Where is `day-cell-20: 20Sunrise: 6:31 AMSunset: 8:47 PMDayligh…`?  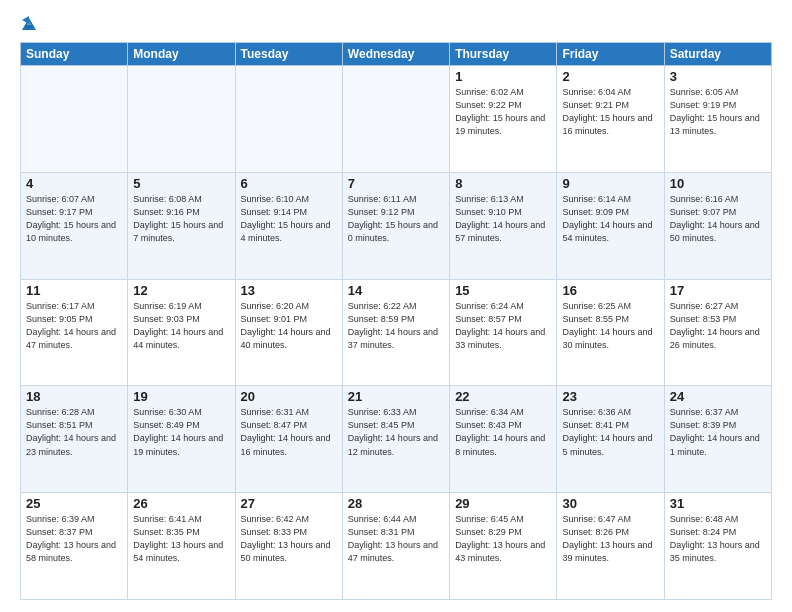 day-cell-20: 20Sunrise: 6:31 AMSunset: 8:47 PMDayligh… is located at coordinates (288, 440).